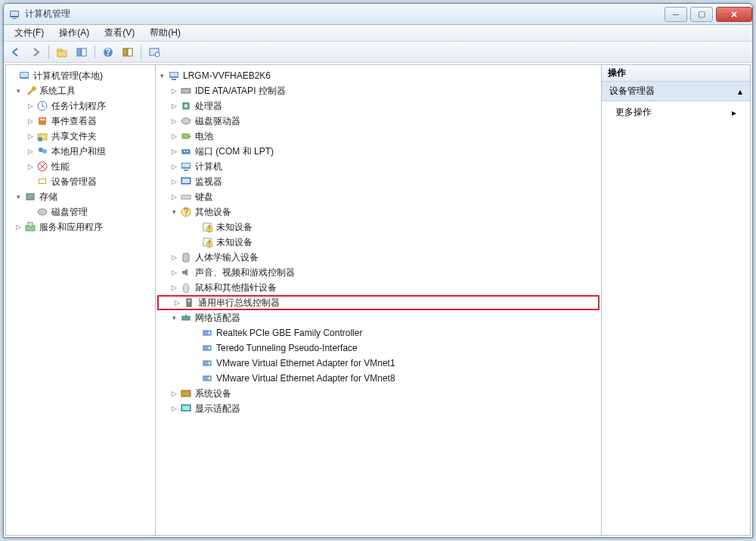 The width and height of the screenshot is (756, 541). Describe the element at coordinates (378, 14) in the screenshot. I see `titlebar: 计算机管理 ─ ▢ ×` at that location.